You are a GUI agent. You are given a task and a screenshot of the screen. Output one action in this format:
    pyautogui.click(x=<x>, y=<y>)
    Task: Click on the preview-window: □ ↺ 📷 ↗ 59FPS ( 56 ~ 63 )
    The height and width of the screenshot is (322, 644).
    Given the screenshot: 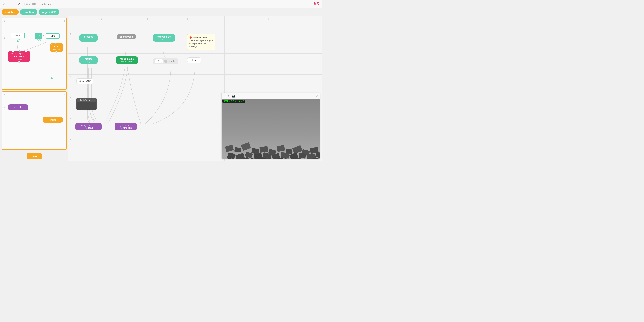 What is the action you would take?
    pyautogui.click(x=271, y=126)
    